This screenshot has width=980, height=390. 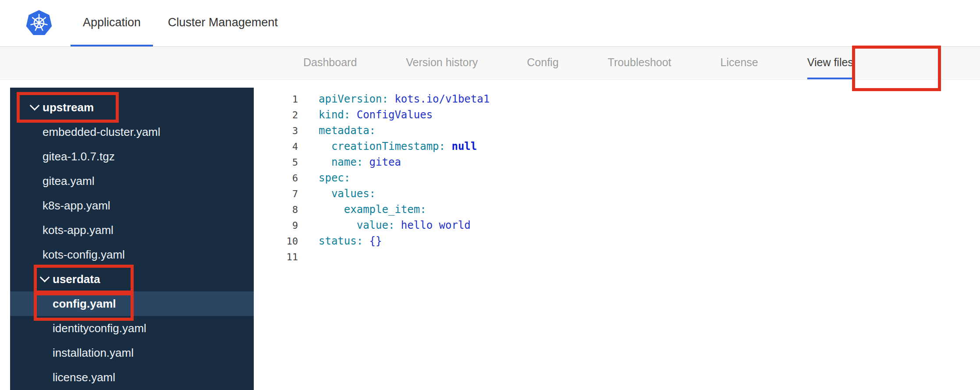 I want to click on code-text: spec:, so click(x=334, y=178).